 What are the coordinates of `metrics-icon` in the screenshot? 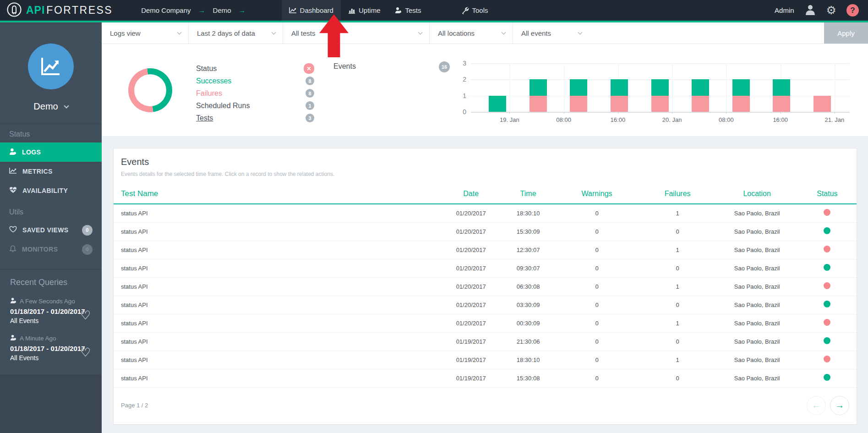 It's located at (13, 171).